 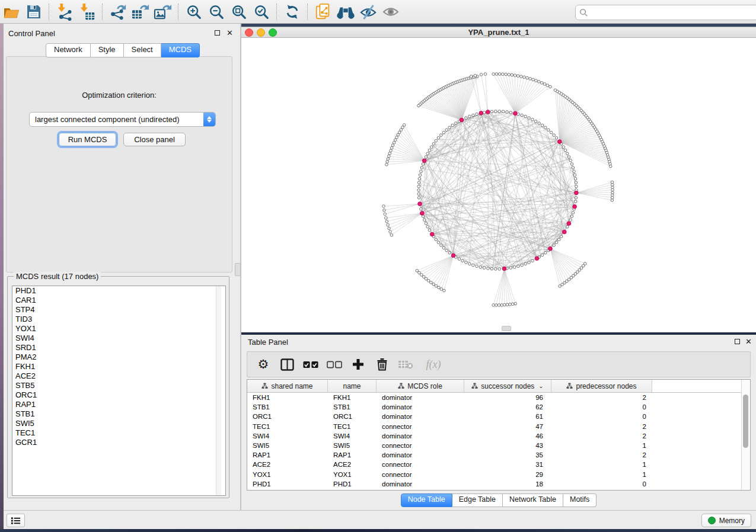 I want to click on horizontal-divider-handle, so click(x=506, y=328).